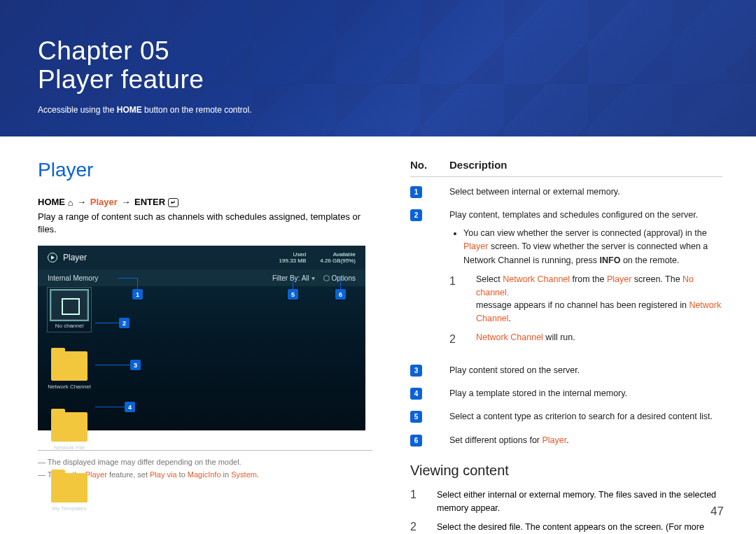  I want to click on hero-subtitle: Accessible using the HOME button on the …, so click(378, 110).